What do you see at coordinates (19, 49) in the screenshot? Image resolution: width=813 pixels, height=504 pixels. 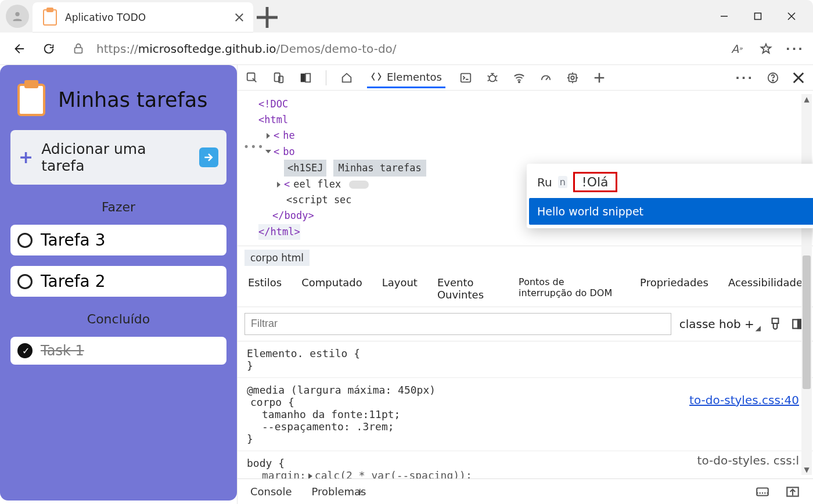 I see `back-button` at bounding box center [19, 49].